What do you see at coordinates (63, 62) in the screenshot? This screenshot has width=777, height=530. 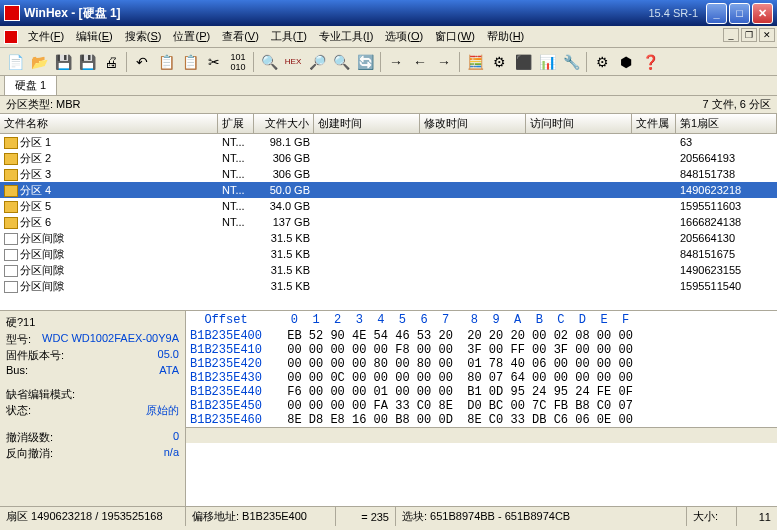 I see `disk-icon: 💾` at bounding box center [63, 62].